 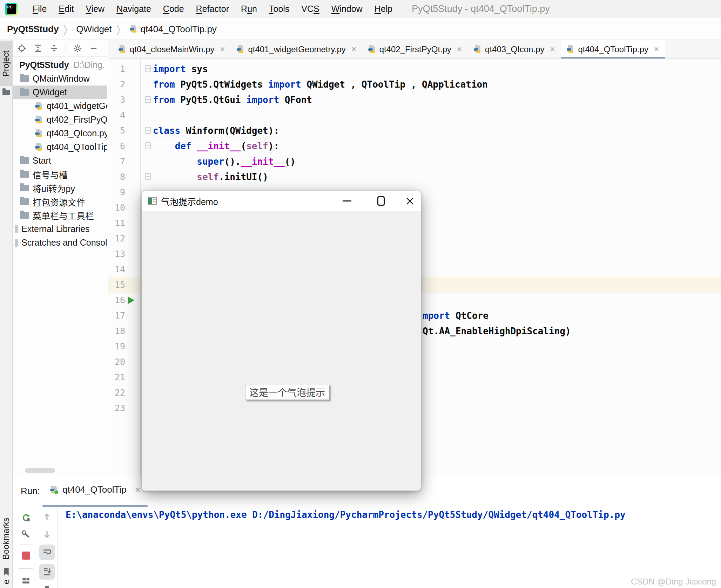 I want to click on menu-run: Run, so click(x=249, y=9).